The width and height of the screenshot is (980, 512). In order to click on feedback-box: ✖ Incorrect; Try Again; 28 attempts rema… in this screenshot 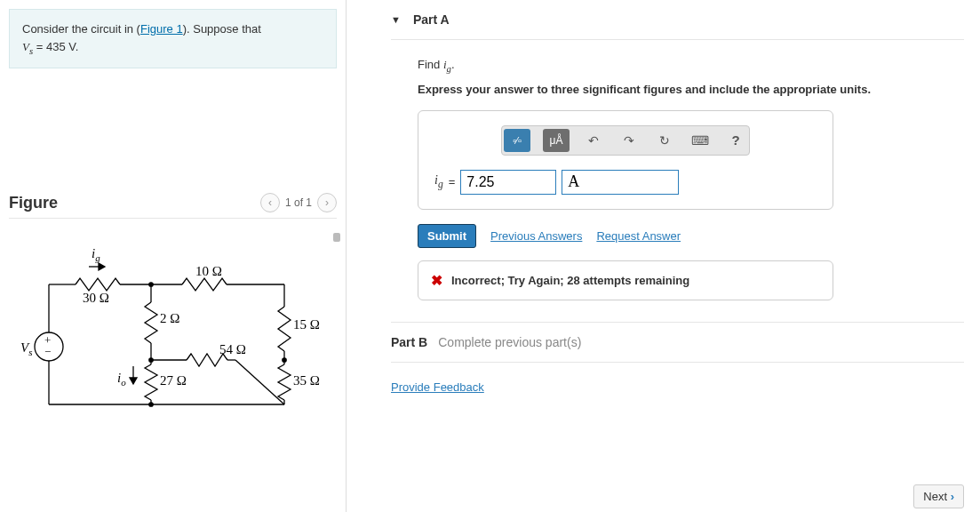, I will do `click(625, 281)`.